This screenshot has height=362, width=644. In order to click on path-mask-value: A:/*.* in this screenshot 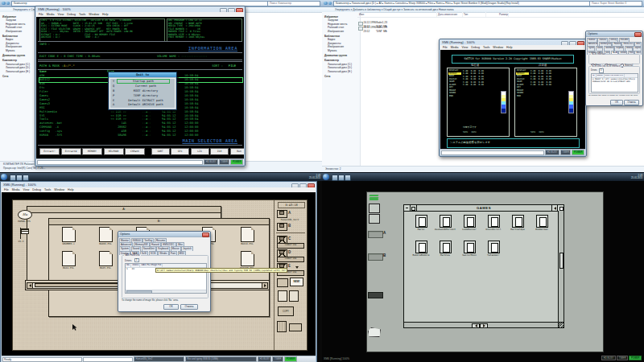, I will do `click(69, 66)`.